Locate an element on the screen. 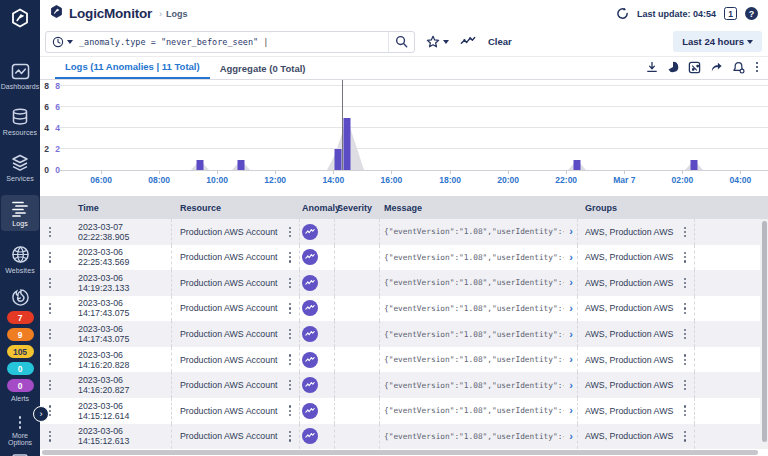 The height and width of the screenshot is (456, 768). col-time: Time is located at coordinates (116, 208).